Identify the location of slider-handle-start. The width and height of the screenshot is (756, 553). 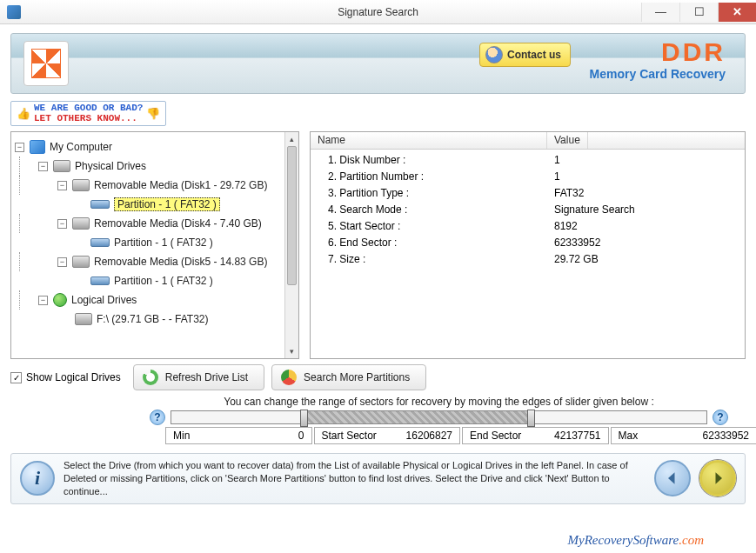
(304, 418).